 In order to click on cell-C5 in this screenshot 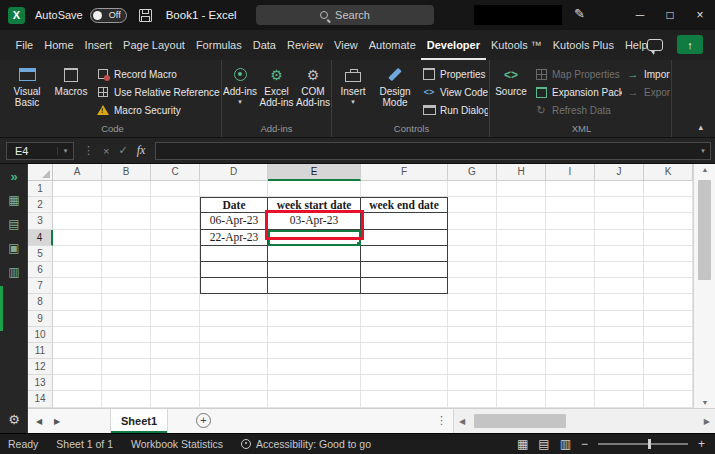, I will do `click(176, 254)`.